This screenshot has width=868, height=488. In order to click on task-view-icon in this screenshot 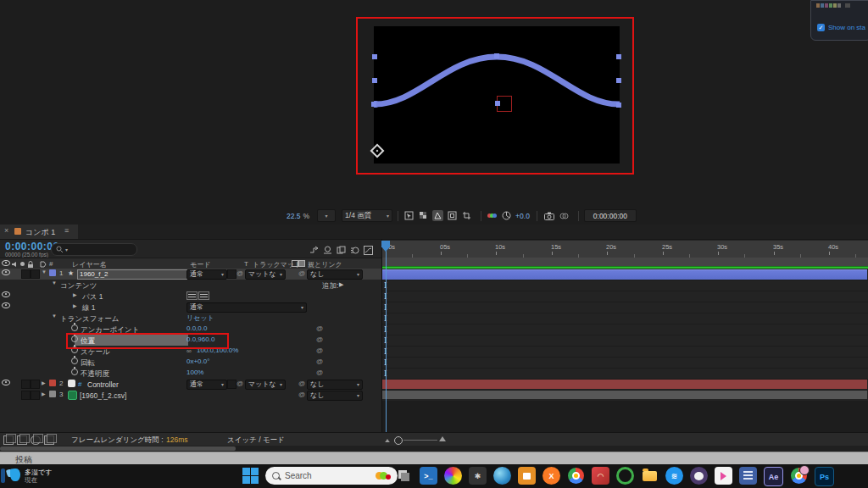, I will do `click(403, 476)`.